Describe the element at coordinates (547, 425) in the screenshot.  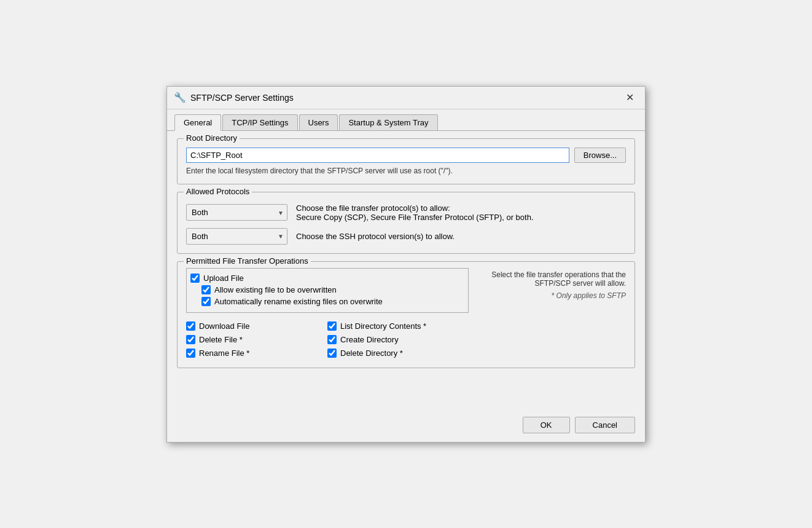
I see `ok-button: OK` at that location.